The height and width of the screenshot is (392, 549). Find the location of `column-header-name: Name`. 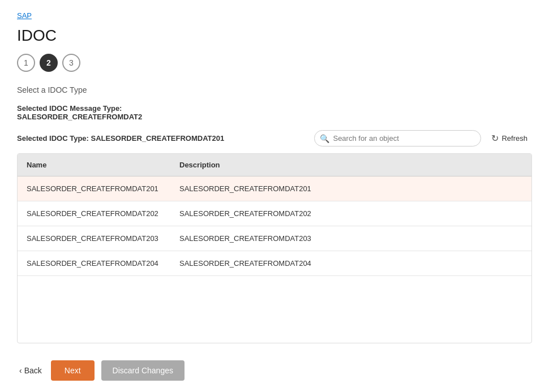

column-header-name: Name is located at coordinates (94, 165).